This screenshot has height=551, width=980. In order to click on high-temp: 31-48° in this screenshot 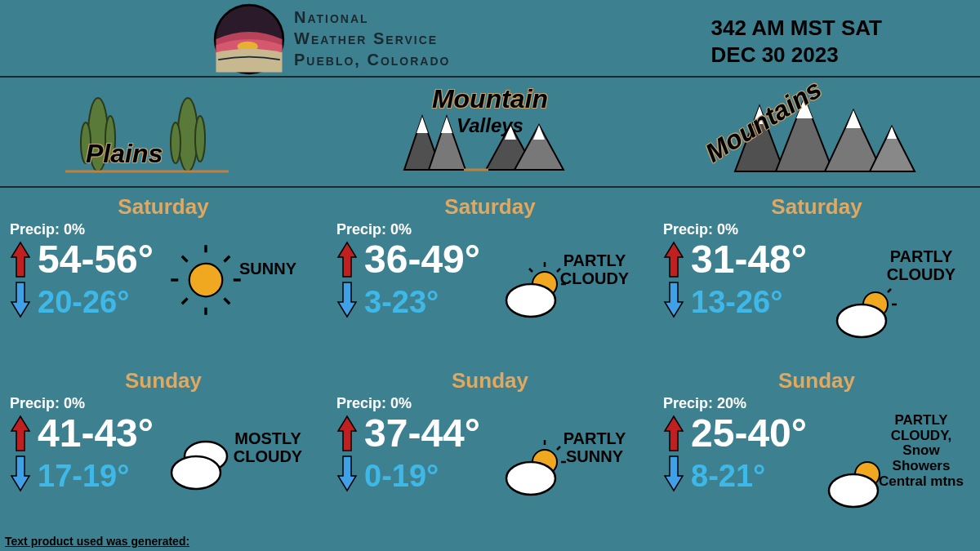, I will do `click(749, 260)`.